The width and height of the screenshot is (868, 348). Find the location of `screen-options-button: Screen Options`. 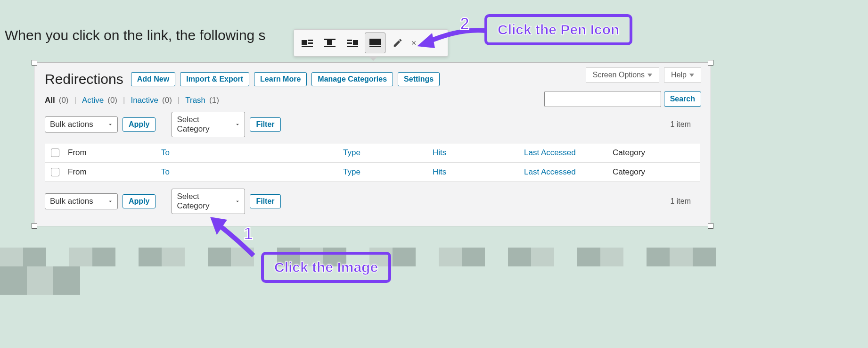

screen-options-button: Screen Options is located at coordinates (622, 75).